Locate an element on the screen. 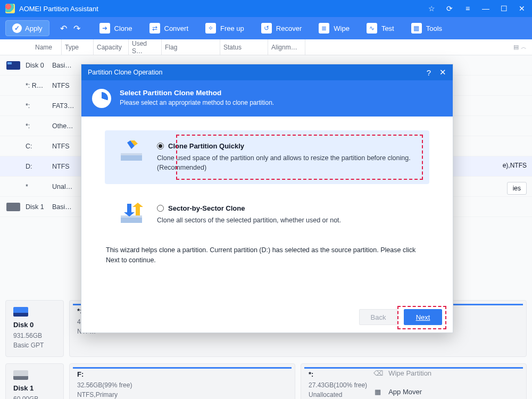 The image size is (532, 399). titlebar: AOMEI Partition Assistant ☆ ⟳ ≡ — ☐ ✕ is located at coordinates (266, 9).